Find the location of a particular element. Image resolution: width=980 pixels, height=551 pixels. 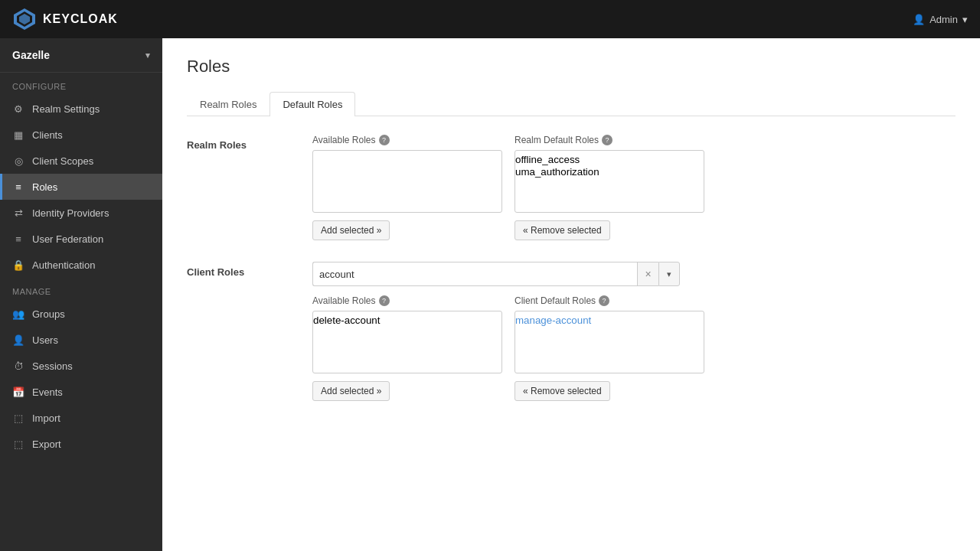

realm-selector: Gazelle ▾ is located at coordinates (81, 55).